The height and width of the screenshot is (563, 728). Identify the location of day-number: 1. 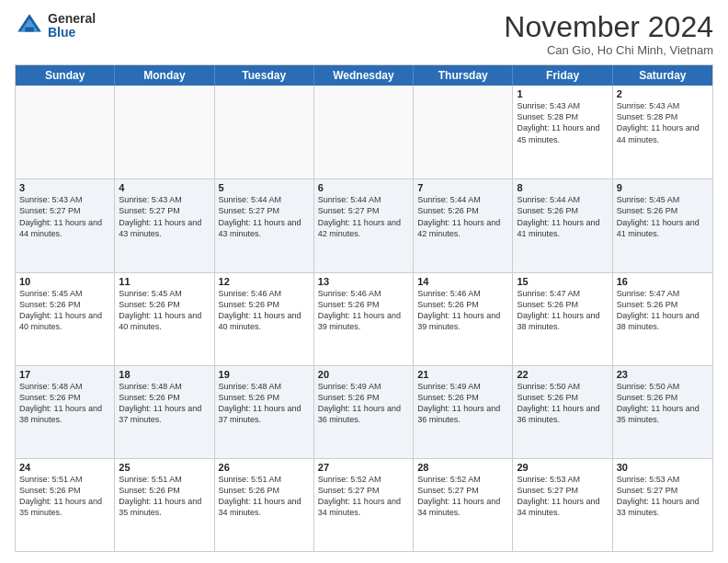
(563, 94).